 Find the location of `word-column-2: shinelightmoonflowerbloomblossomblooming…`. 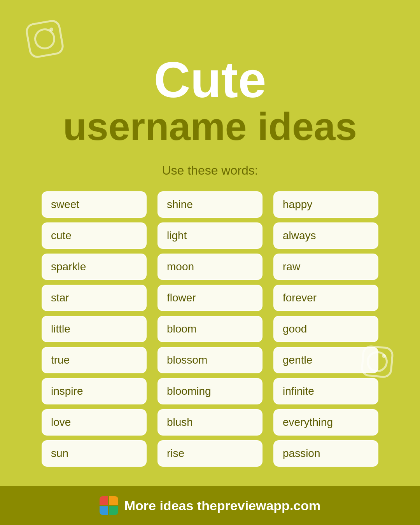

word-column-2: shinelightmoonflowerbloomblossomblooming… is located at coordinates (210, 329).